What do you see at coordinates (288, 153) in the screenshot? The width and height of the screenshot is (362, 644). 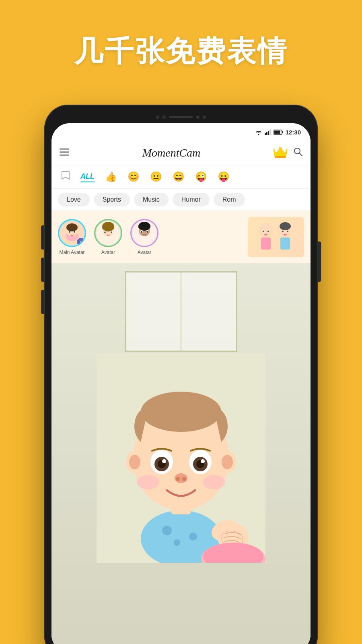 I see `header-right` at bounding box center [288, 153].